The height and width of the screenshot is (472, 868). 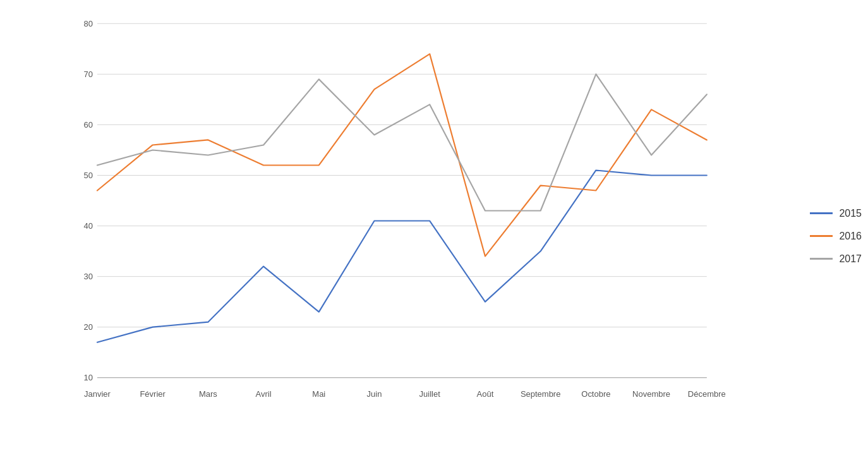 I want to click on svg-text: Décembre, so click(x=707, y=394).